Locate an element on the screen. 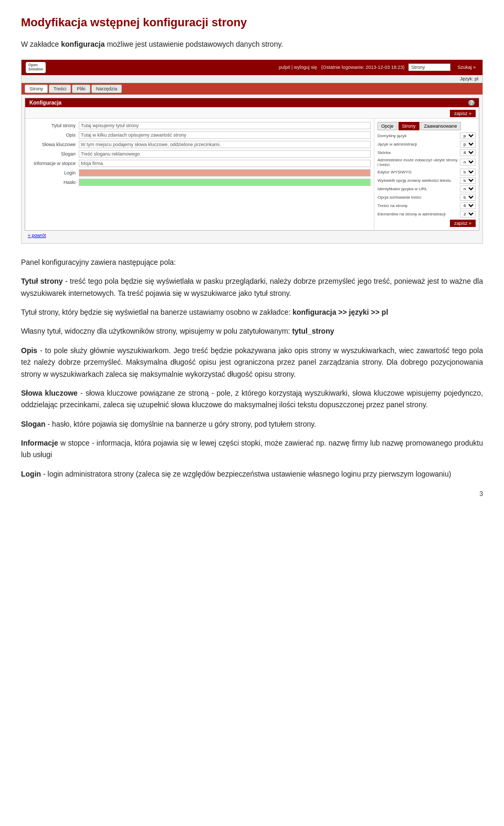 This screenshot has height=826, width=504. select-wysiwyg: tak is located at coordinates (468, 172).